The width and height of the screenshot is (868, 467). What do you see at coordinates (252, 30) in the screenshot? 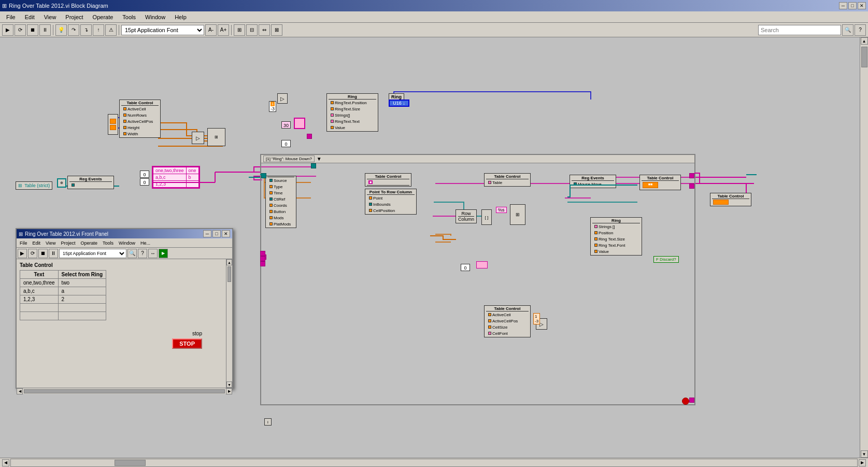
I see `dist-button: ⊟` at bounding box center [252, 30].